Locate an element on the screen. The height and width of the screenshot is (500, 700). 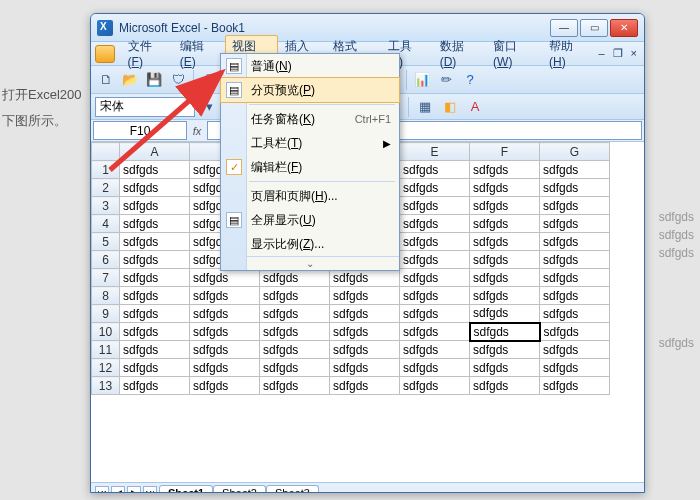
cell-E13: sdfgds is located at coordinates (435, 386).